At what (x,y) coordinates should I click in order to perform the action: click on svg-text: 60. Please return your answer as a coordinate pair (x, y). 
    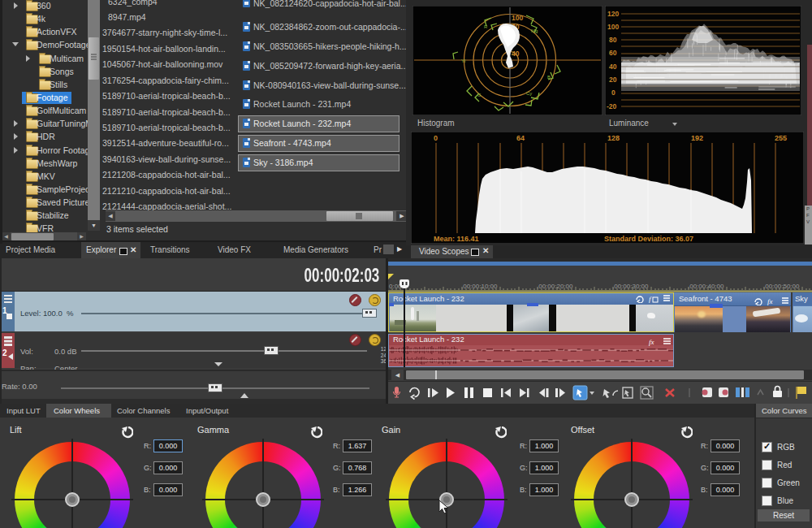
    Looking at the image, I should click on (613, 53).